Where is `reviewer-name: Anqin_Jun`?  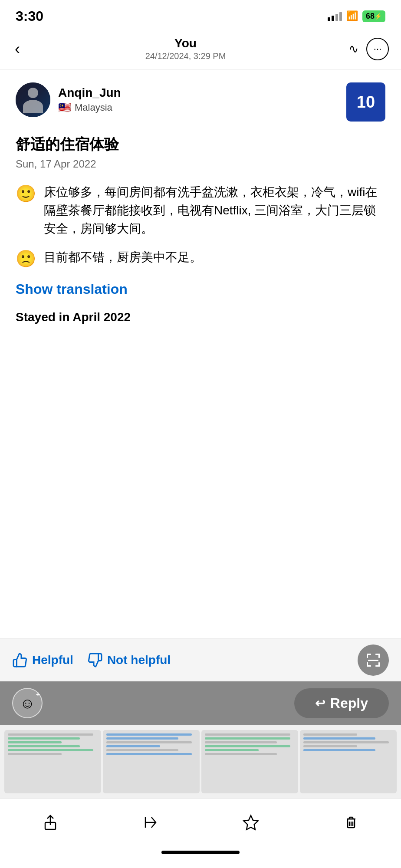
reviewer-name: Anqin_Jun is located at coordinates (89, 93).